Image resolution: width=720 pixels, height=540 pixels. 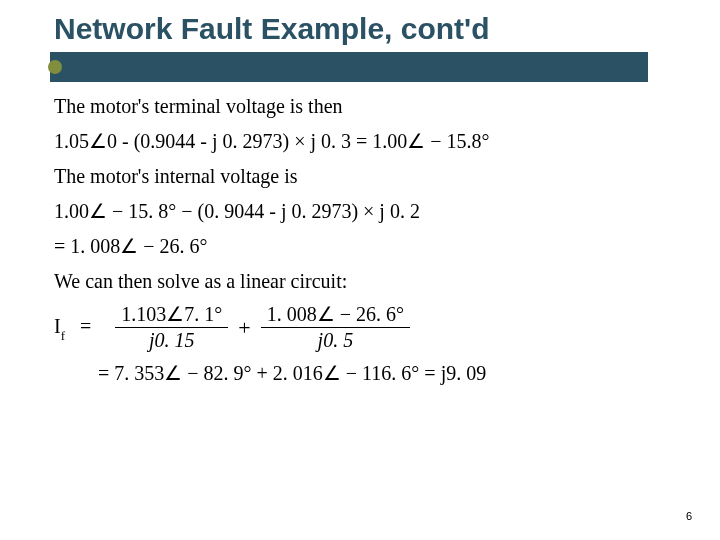 I want to click on text-line-1: The motor's terminal voltage is then, so click(x=357, y=106).